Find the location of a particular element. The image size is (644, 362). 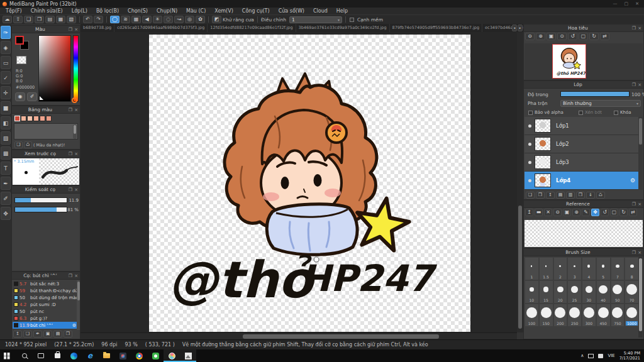

text-tool: T is located at coordinates (6, 168).